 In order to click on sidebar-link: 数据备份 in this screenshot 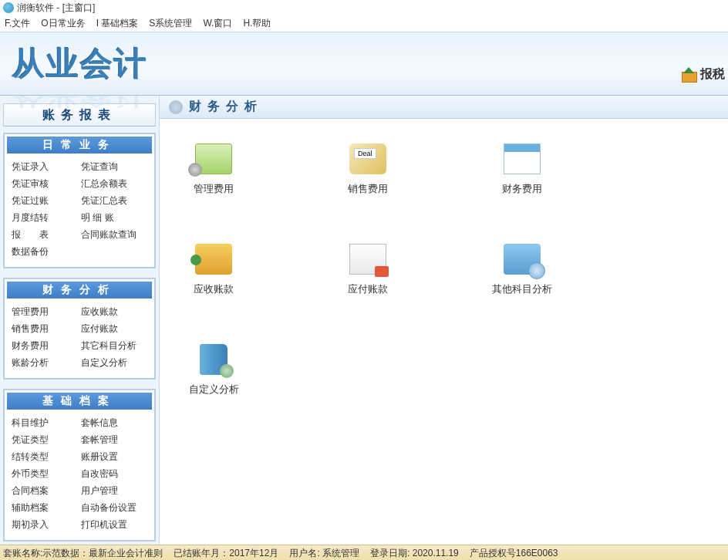, I will do `click(45, 251)`.